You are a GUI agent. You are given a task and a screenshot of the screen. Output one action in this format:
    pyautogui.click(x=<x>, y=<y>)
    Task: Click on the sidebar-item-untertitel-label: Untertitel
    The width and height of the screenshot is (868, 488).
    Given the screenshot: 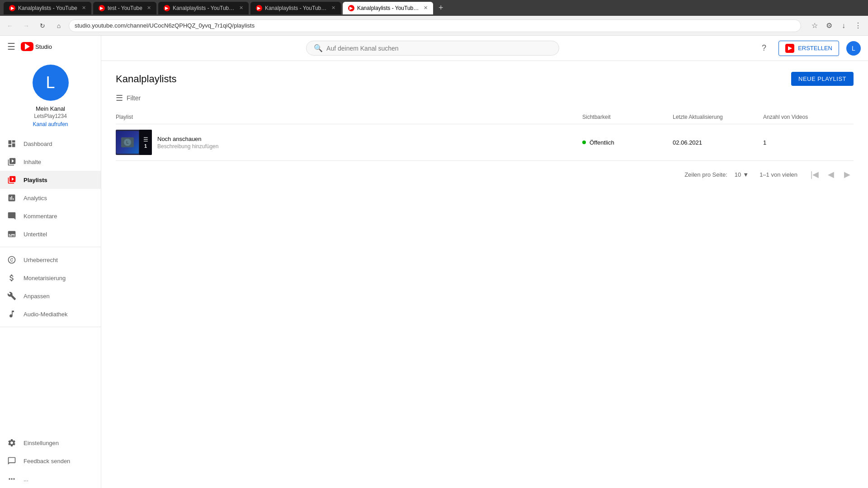 What is the action you would take?
    pyautogui.click(x=35, y=234)
    